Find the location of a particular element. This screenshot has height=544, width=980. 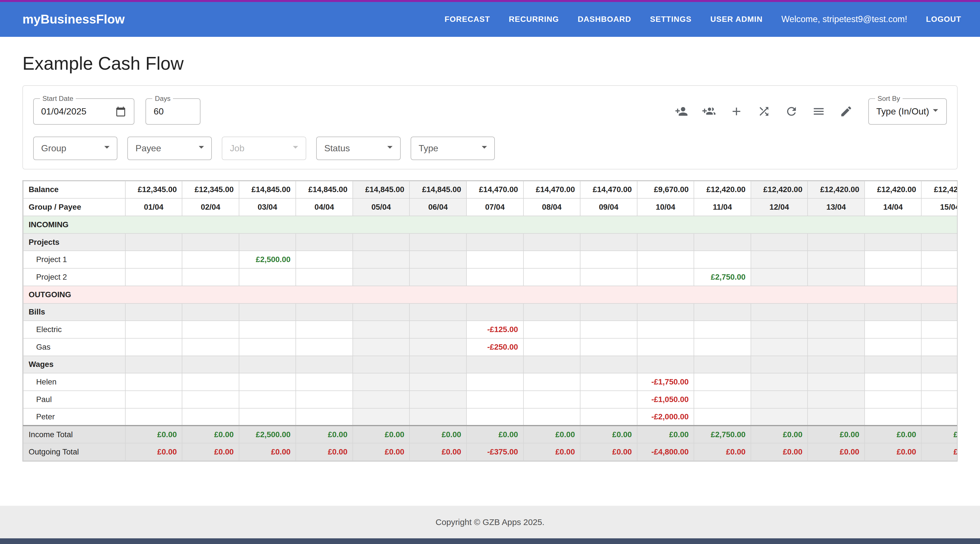

shuffle-icon is located at coordinates (764, 111).